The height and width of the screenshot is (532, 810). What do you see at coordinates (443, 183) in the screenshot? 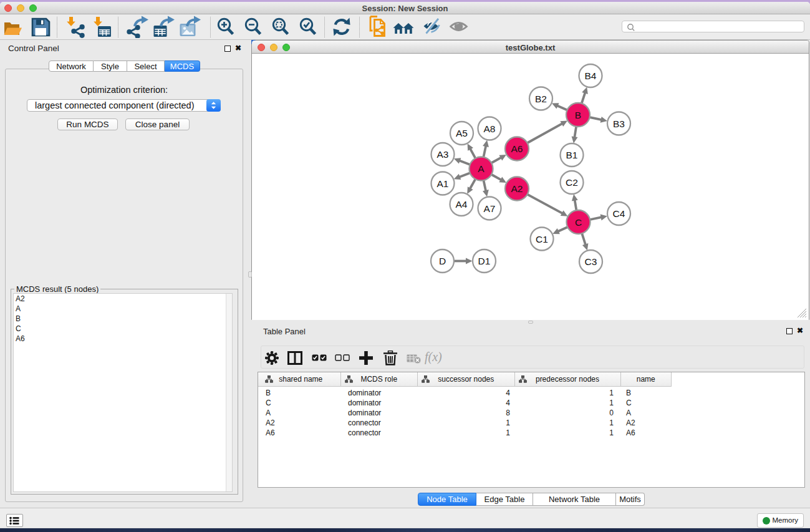
I see `svg-text: A1` at bounding box center [443, 183].